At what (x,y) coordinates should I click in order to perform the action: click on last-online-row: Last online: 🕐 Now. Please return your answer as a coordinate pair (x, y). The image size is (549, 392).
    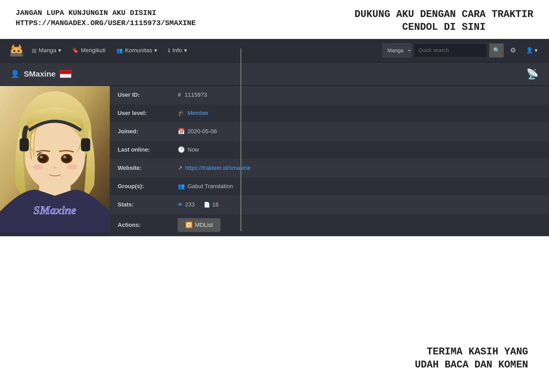
    Looking at the image, I should click on (329, 150).